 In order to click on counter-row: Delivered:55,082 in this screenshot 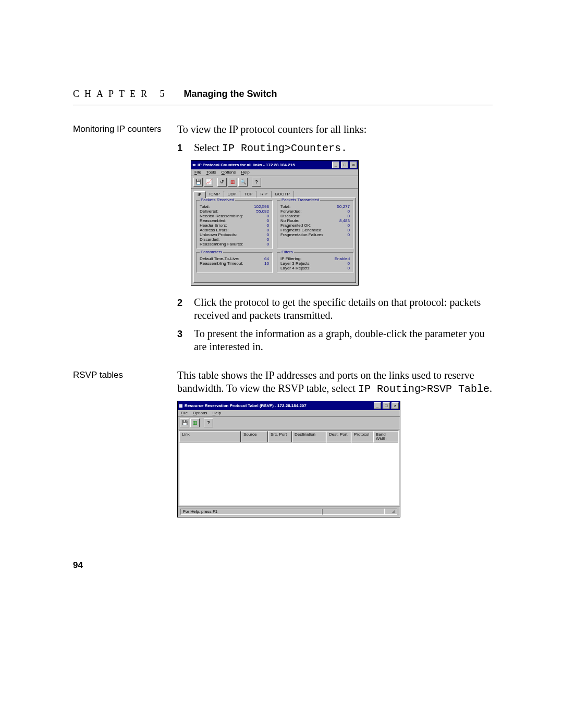, I will do `click(235, 212)`.